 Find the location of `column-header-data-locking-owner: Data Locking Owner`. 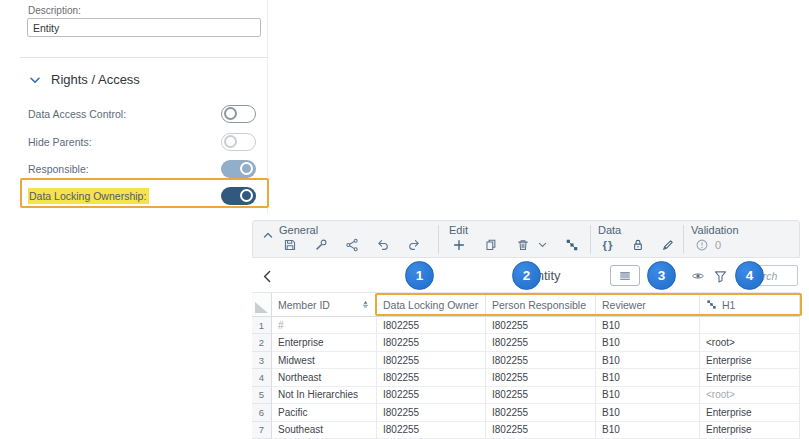

column-header-data-locking-owner: Data Locking Owner is located at coordinates (432, 305).